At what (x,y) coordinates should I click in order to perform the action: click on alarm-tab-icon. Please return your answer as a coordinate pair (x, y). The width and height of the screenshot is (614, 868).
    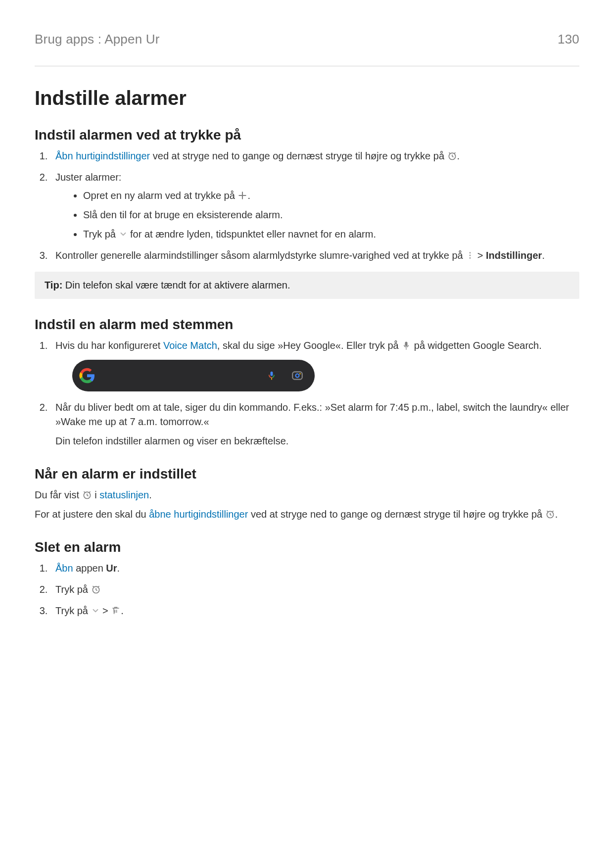
    Looking at the image, I should click on (96, 589).